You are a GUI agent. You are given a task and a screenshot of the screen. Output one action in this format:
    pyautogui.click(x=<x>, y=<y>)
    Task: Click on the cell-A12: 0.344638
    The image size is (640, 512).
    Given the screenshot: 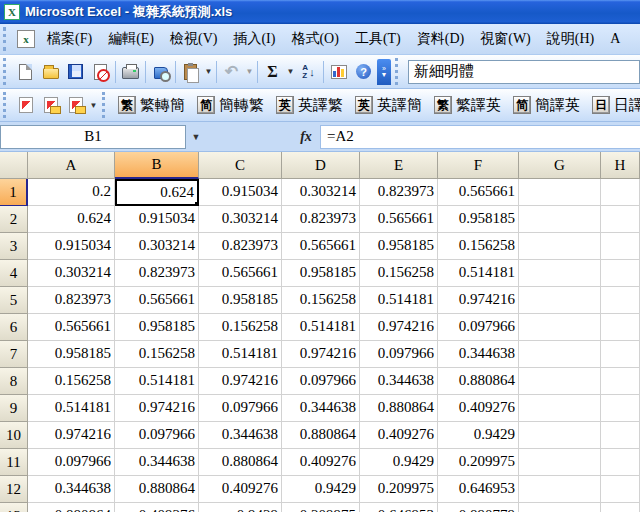 What is the action you would take?
    pyautogui.click(x=72, y=490)
    